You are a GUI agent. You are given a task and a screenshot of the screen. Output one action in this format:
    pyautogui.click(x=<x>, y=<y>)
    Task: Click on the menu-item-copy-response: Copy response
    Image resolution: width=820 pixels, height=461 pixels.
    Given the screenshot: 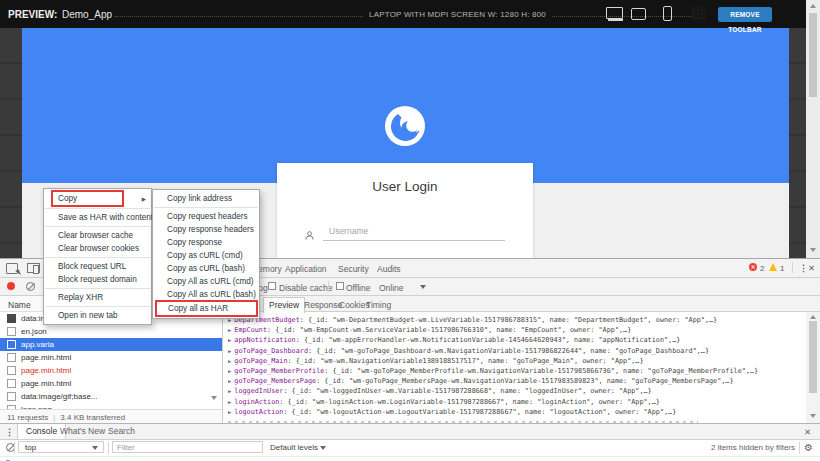 What is the action you would take?
    pyautogui.click(x=206, y=242)
    